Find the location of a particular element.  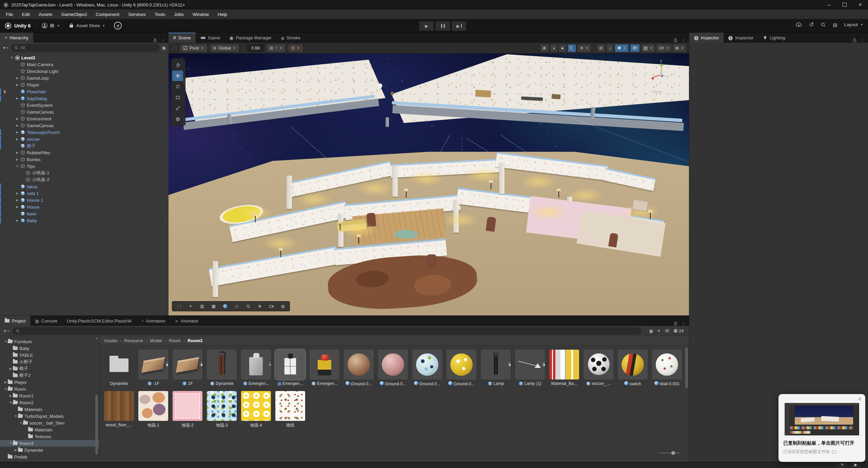

menu-item-jobs: Jobs is located at coordinates (179, 14).